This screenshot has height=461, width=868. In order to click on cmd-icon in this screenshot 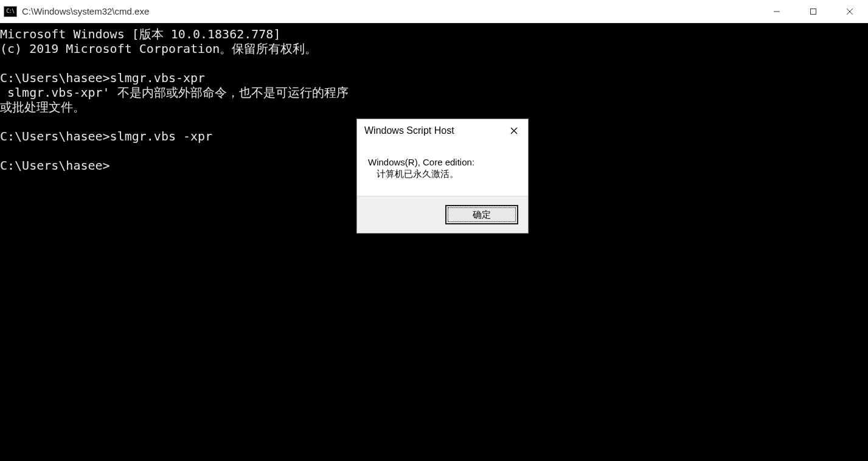, I will do `click(10, 12)`.